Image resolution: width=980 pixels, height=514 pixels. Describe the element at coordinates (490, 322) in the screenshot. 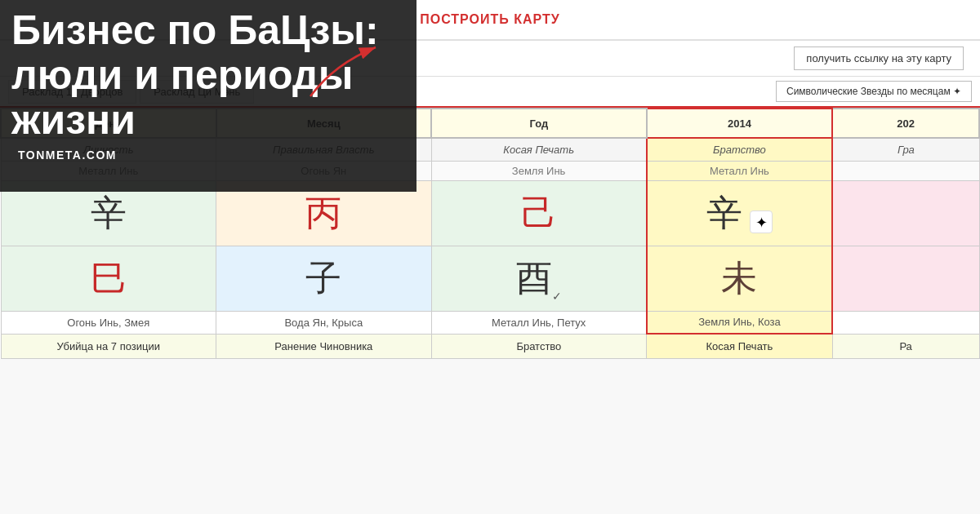

I see `table-row: Огонь Инь, Змея Вода Ян, Крыса Металл Ин…` at that location.